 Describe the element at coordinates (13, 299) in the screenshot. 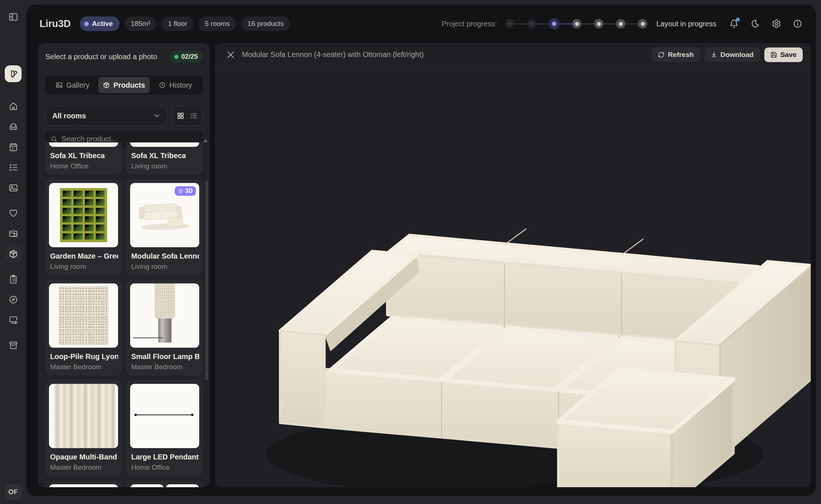

I see `compass-icon` at that location.